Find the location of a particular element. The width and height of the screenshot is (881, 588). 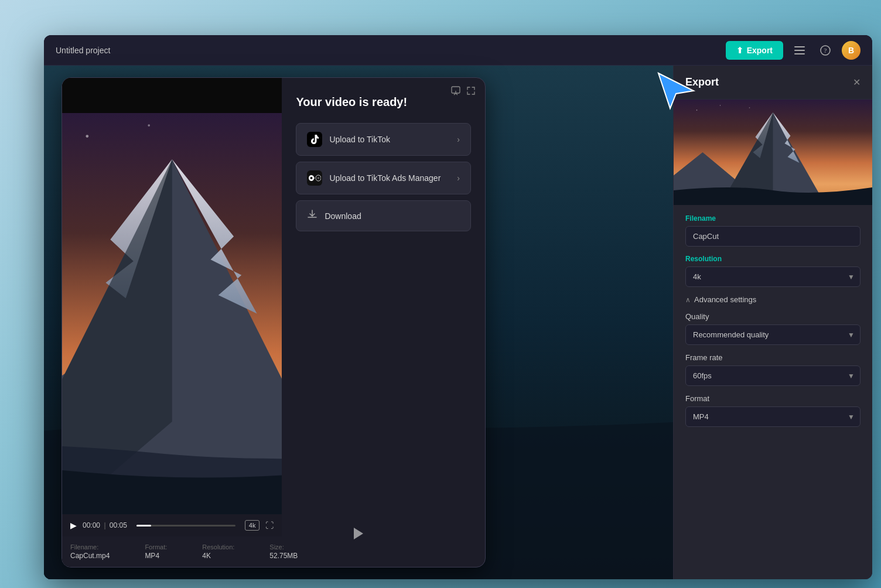

download-label: Download is located at coordinates (343, 216).